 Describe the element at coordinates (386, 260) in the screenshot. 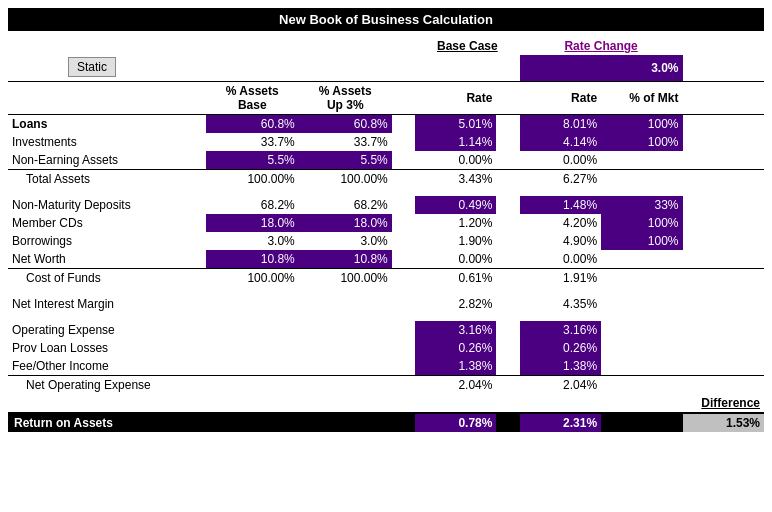

I see `table-row: Net Worth 10.8% 10.8% 0.00% 0.00%` at that location.